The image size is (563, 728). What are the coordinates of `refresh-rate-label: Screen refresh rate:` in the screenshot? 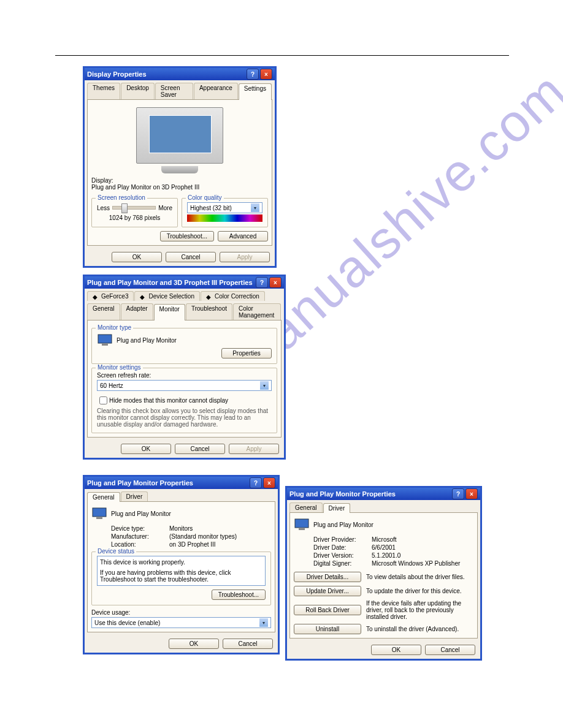 It's located at (184, 375).